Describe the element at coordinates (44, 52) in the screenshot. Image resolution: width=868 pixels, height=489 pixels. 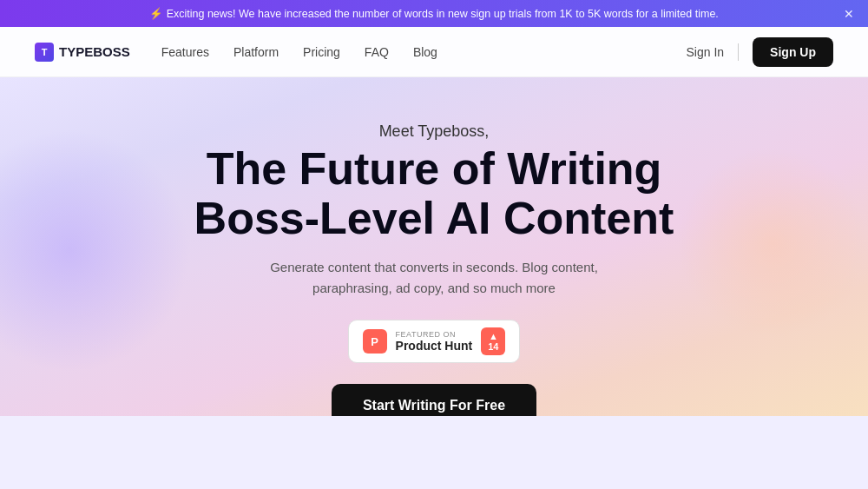
I see `logo-icon: T` at that location.